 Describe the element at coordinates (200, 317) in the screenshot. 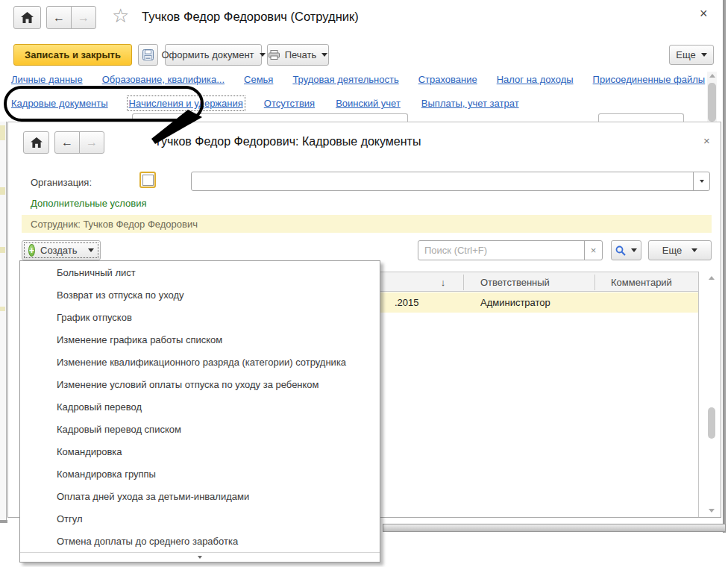

I see `menu-item-vacation-schedule: График отпусков` at that location.